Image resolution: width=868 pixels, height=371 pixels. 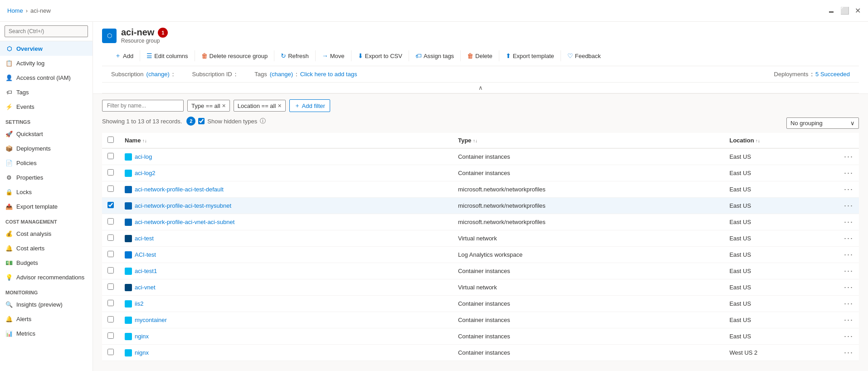 I want to click on feedback-icon: ♡, so click(x=571, y=56).